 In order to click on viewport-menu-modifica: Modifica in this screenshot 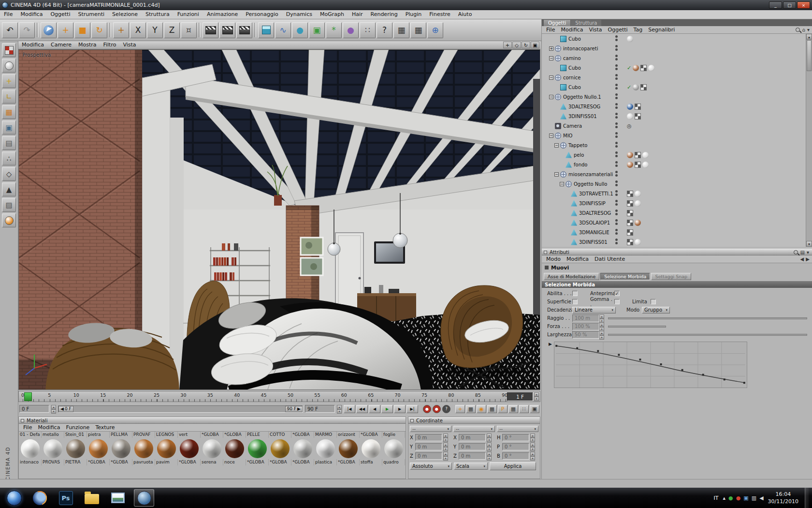, I will do `click(33, 45)`.